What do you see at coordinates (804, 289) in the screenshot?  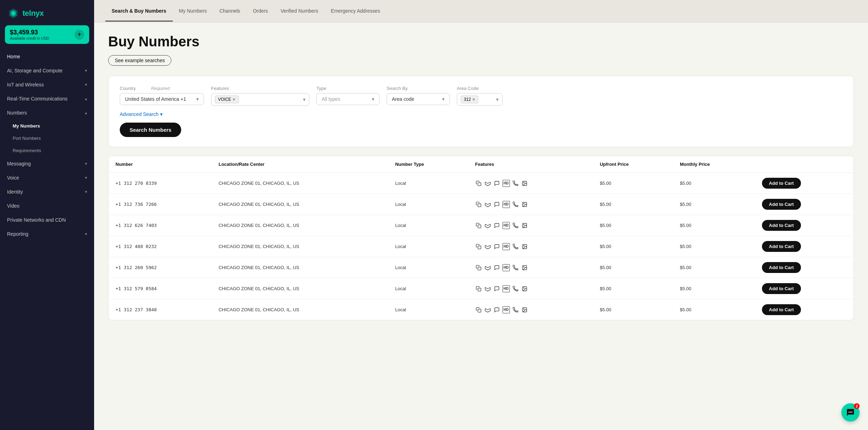 I see `cell-action: Add to Cart` at bounding box center [804, 289].